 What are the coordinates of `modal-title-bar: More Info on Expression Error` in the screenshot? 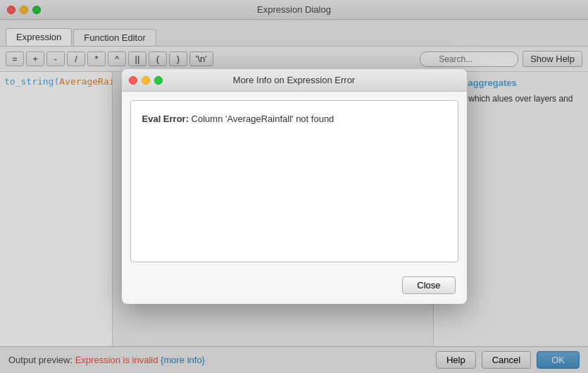 It's located at (294, 80).